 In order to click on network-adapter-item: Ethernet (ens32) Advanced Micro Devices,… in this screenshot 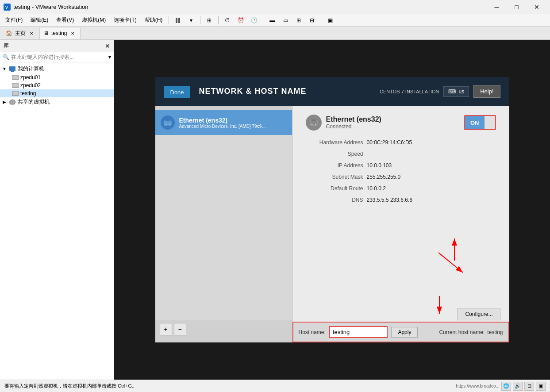, I will do `click(224, 123)`.